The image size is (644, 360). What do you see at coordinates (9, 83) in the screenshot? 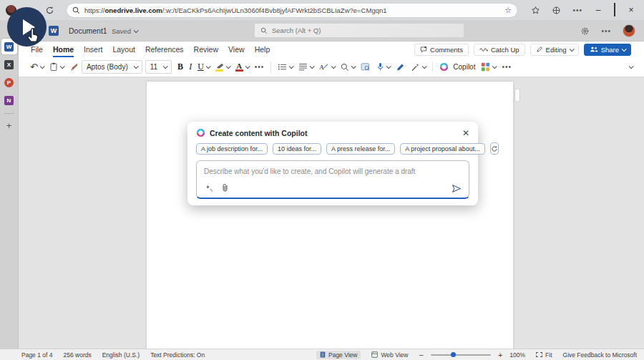
I see `powerpoint-icon: P` at bounding box center [9, 83].